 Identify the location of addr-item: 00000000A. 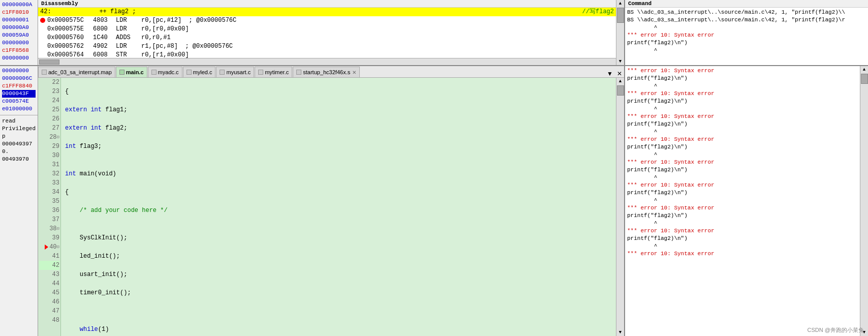
(19, 5).